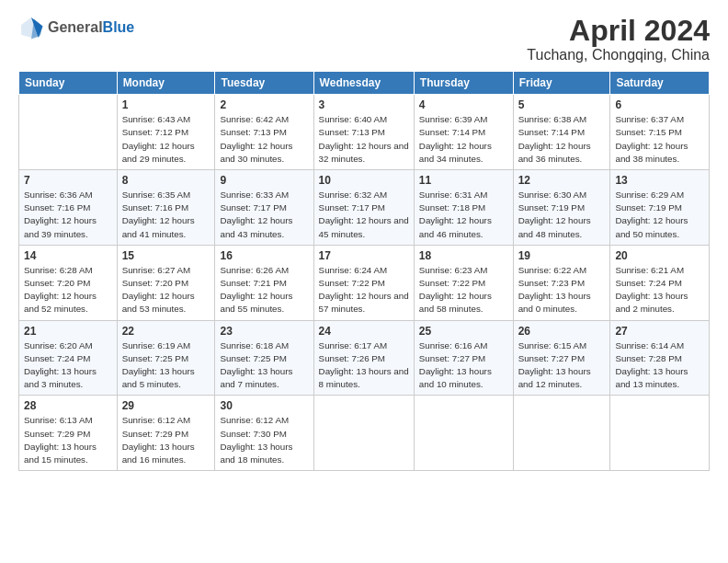 The image size is (728, 563). I want to click on day-number: 7, so click(68, 180).